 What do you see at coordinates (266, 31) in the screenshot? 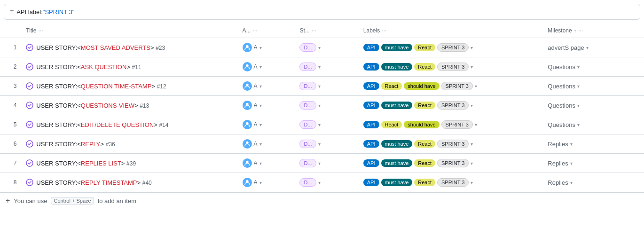
I see `col-assignee-header: A... ···` at bounding box center [266, 31].